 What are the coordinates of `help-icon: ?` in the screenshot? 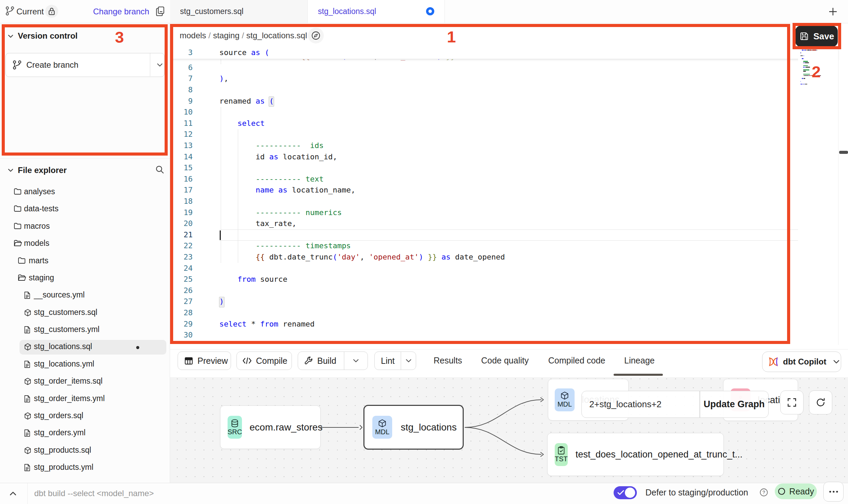 It's located at (764, 492).